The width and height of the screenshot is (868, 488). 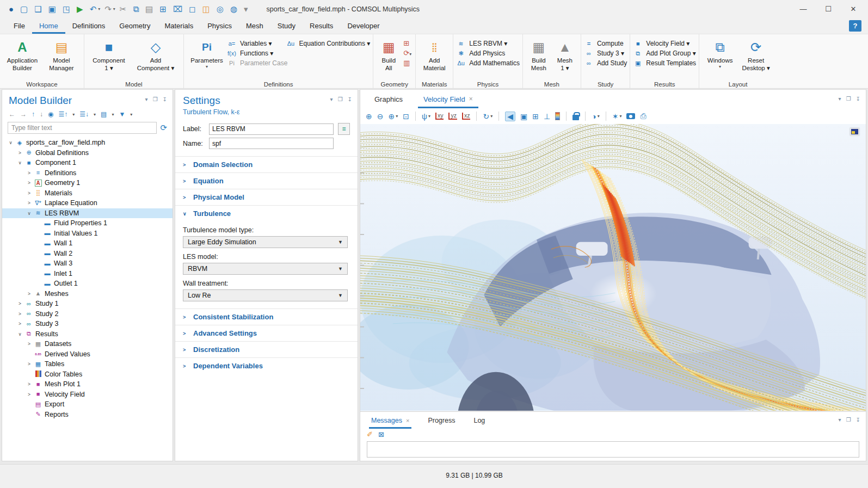 I want to click on tree-item: ▬Inlet 1, so click(x=87, y=274).